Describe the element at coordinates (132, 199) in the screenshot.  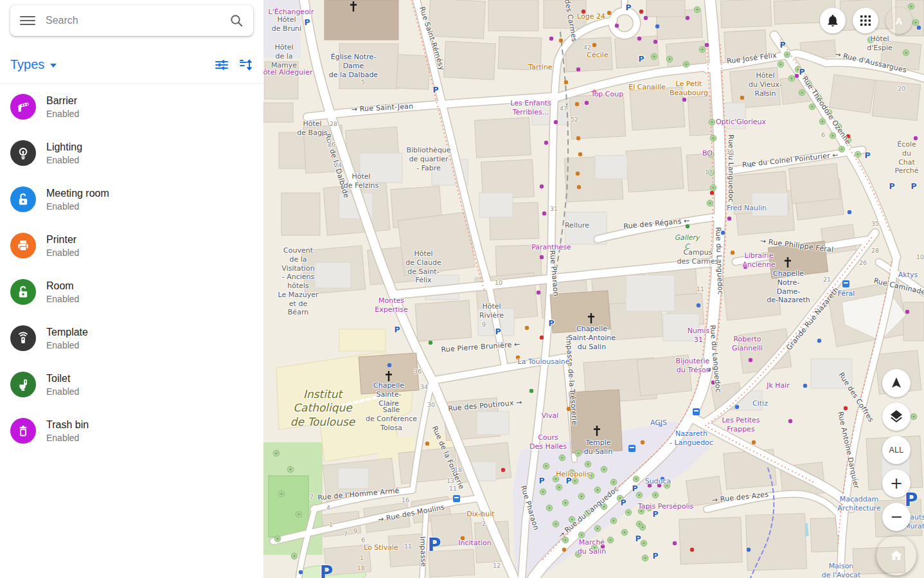
I see `type-list-item-meeting-room: Meeting room Enabled` at that location.